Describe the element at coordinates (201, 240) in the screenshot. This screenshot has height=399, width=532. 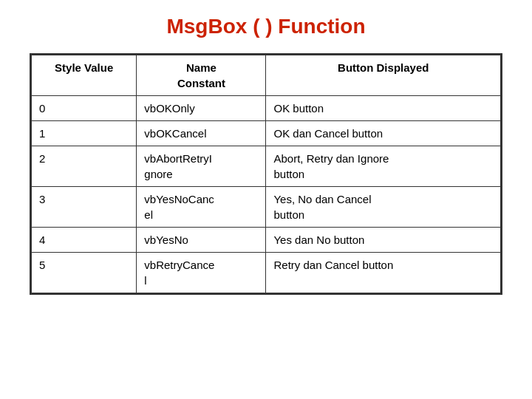
I see `cell-name-constant: vbYesNo` at that location.